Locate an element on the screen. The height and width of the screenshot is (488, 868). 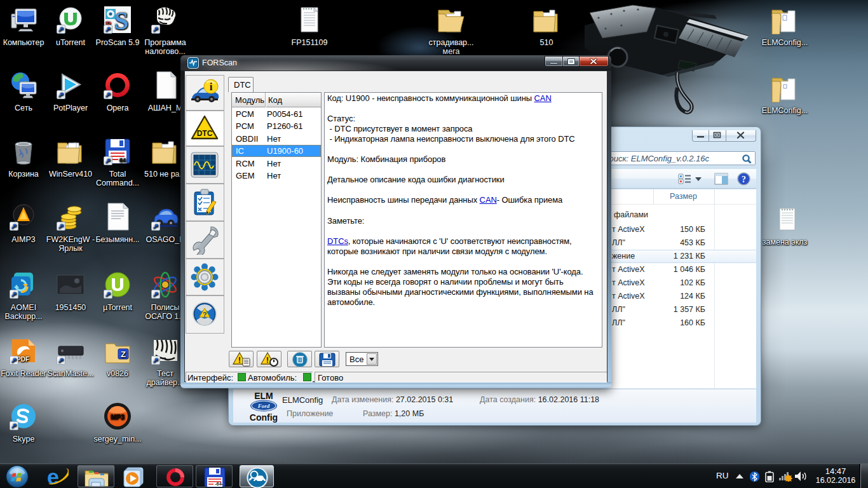
svg-text: -64- is located at coordinates (219, 484).